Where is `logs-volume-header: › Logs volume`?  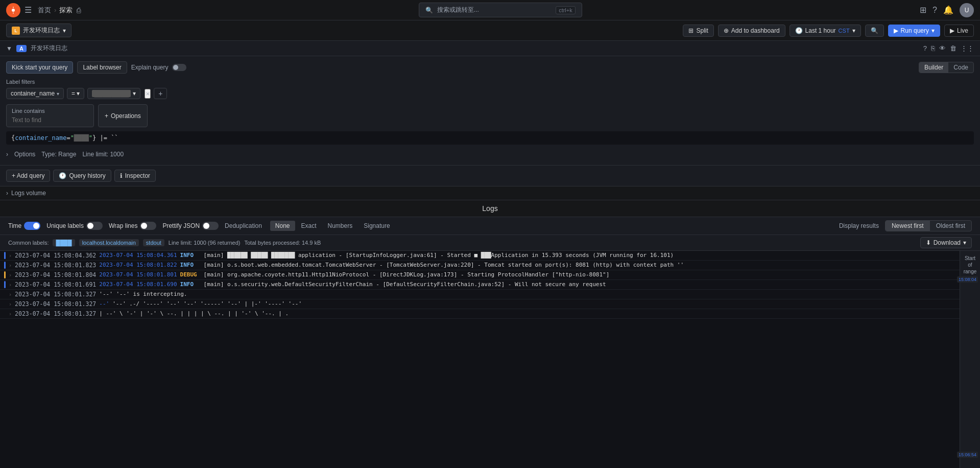
logs-volume-header: › Logs volume is located at coordinates (490, 193).